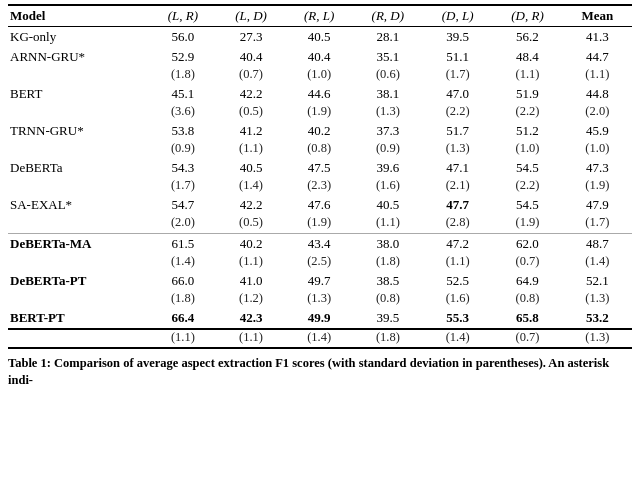  I want to click on table-cell: 27.3, so click(250, 38).